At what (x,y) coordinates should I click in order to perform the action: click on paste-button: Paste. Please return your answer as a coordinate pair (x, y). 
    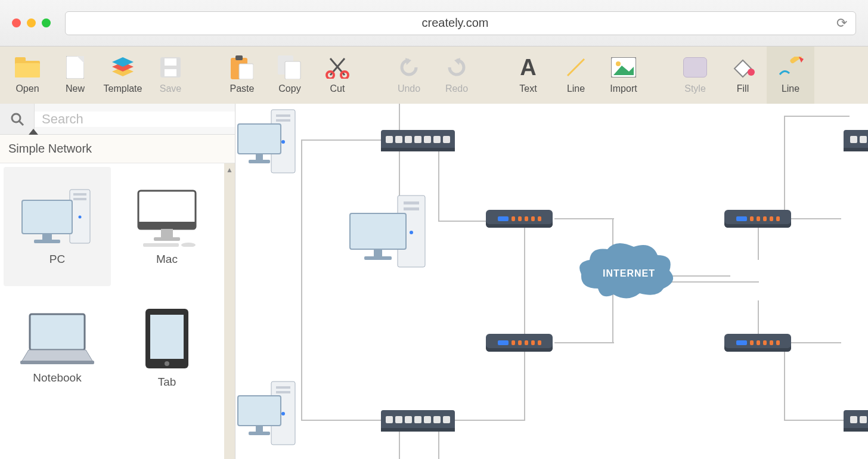
    Looking at the image, I should click on (242, 75).